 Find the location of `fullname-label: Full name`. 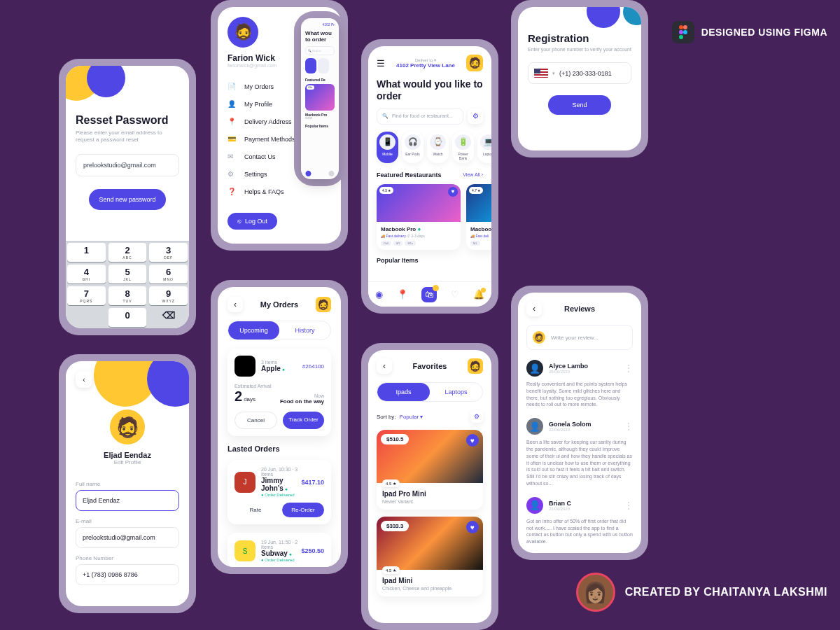

fullname-label: Full name is located at coordinates (127, 484).